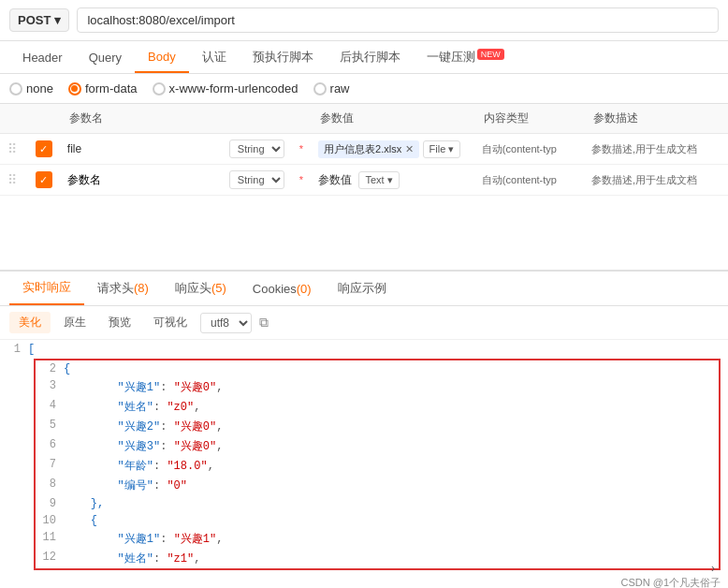 This screenshot has width=728, height=588. What do you see at coordinates (30, 322) in the screenshot?
I see `sub-tab-beautify: 美化` at bounding box center [30, 322].